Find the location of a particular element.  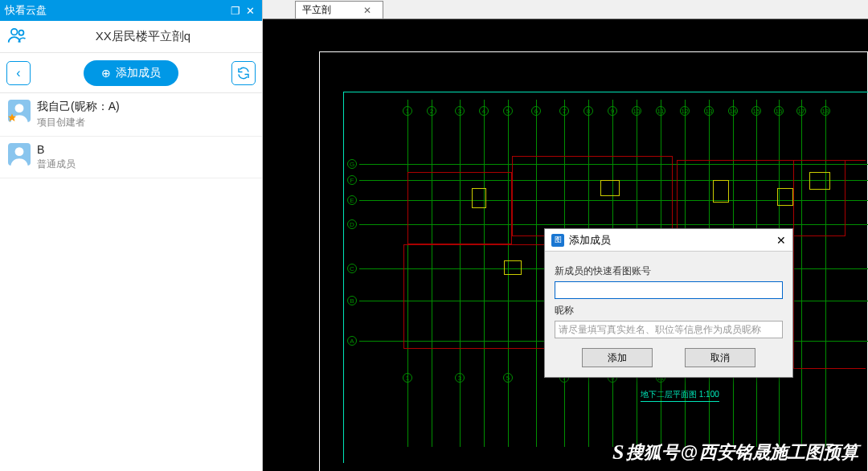

sidebar-titlebar: 快看云盘 ❐ ✕ is located at coordinates (131, 10).